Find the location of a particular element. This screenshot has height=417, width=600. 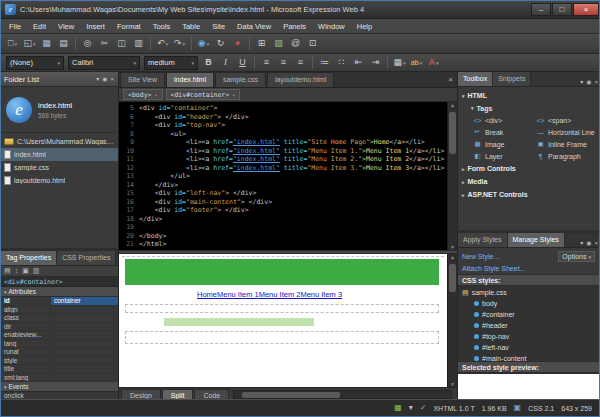

design-vertical-scrollbar is located at coordinates (452, 320).